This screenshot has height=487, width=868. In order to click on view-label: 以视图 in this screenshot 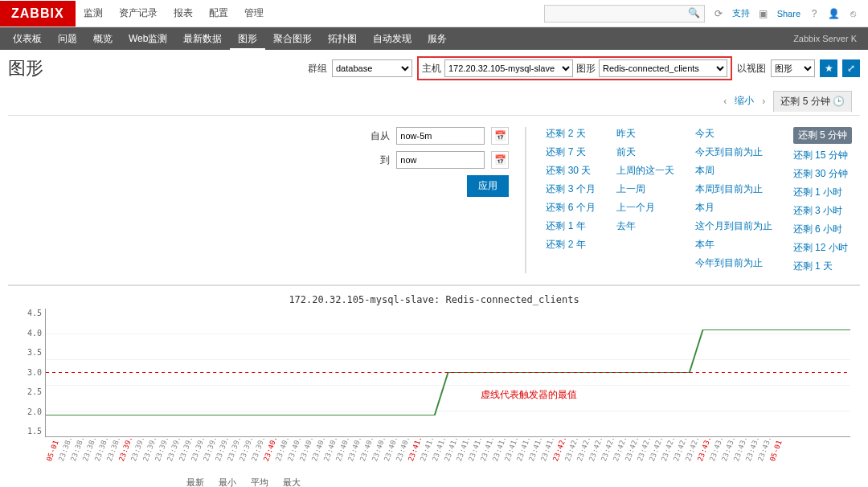, I will do `click(751, 69)`.